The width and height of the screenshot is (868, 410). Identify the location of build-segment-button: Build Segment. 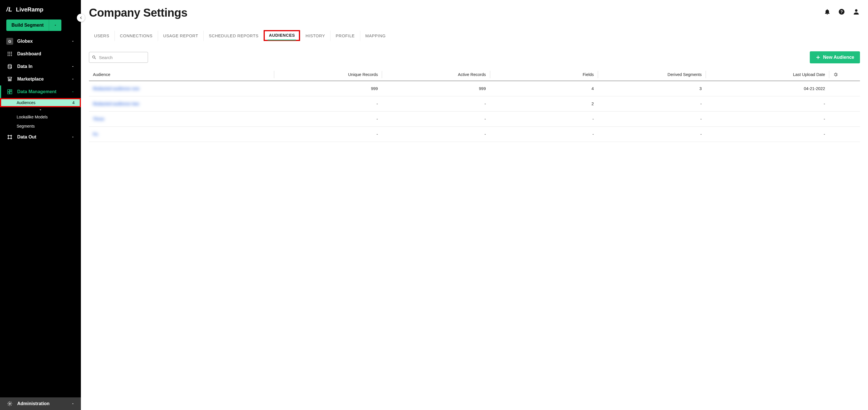
(28, 25).